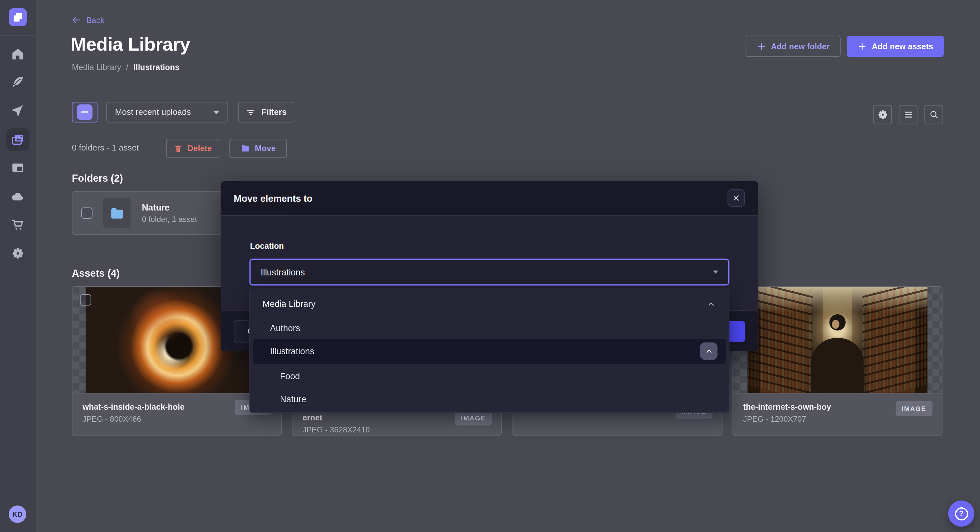 The width and height of the screenshot is (980, 532). I want to click on strapi-logo, so click(18, 17).